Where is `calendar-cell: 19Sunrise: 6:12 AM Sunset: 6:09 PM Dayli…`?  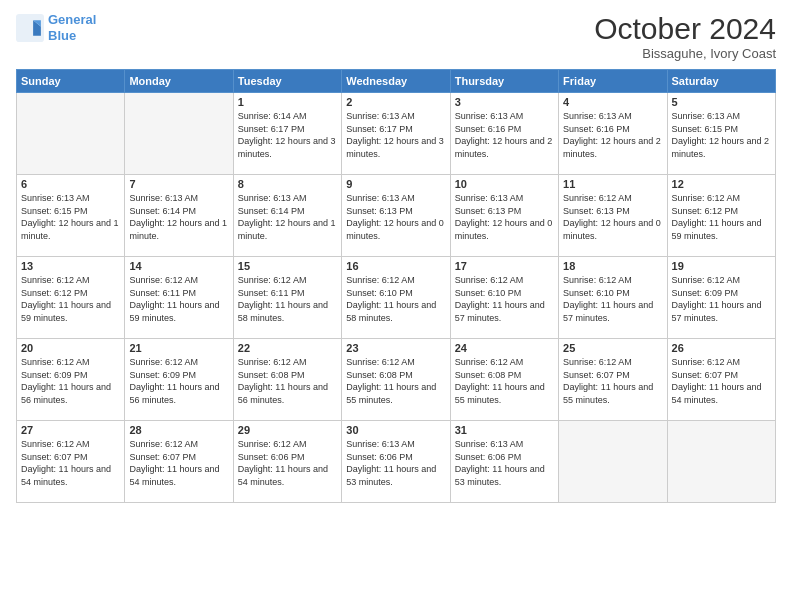
calendar-cell: 19Sunrise: 6:12 AM Sunset: 6:09 PM Dayli… is located at coordinates (721, 298).